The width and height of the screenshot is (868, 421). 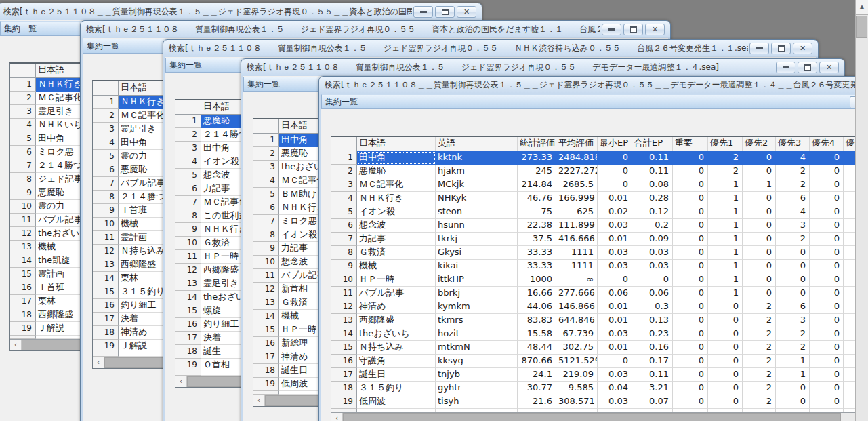 I want to click on table-cell: 西郷隆盛, so click(x=396, y=321).